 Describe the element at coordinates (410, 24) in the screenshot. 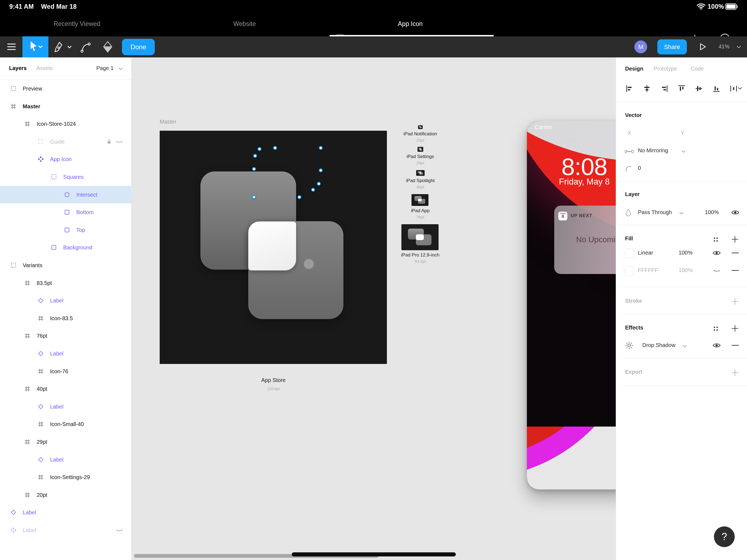

I see `tab-app-icon: App Icon` at that location.